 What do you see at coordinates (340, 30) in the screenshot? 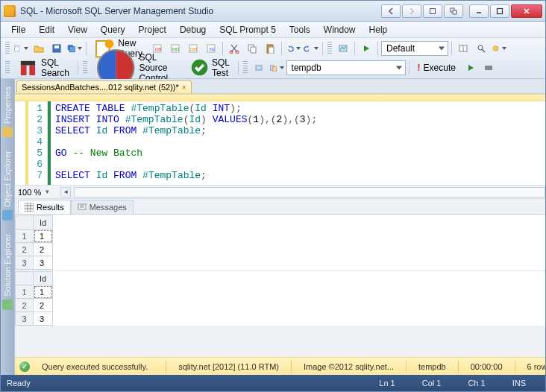
I see `menu-window: Window` at bounding box center [340, 30].